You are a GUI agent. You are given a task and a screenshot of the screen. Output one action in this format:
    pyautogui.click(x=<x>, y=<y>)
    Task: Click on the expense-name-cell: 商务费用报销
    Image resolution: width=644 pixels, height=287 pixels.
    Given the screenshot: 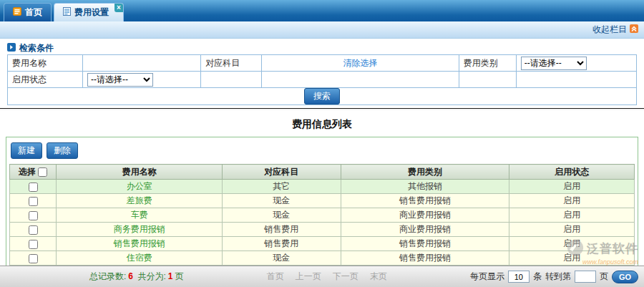 What is the action you would take?
    pyautogui.click(x=139, y=230)
    